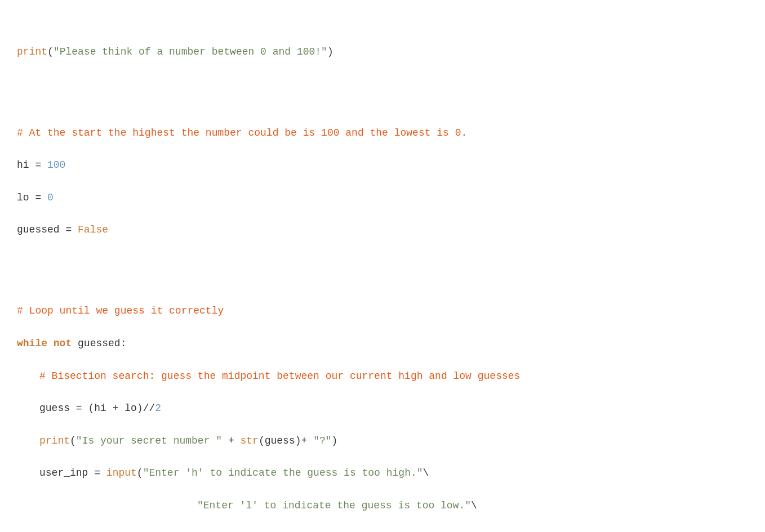 This screenshot has height=532, width=765. What do you see at coordinates (382, 311) in the screenshot?
I see `code-line-comment-2: # Loop until we guess it correctly` at bounding box center [382, 311].